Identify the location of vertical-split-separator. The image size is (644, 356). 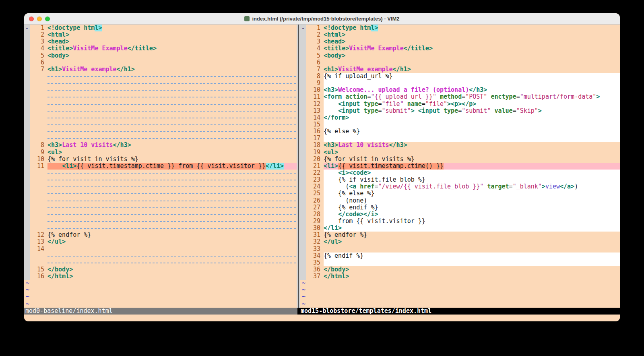
(299, 166).